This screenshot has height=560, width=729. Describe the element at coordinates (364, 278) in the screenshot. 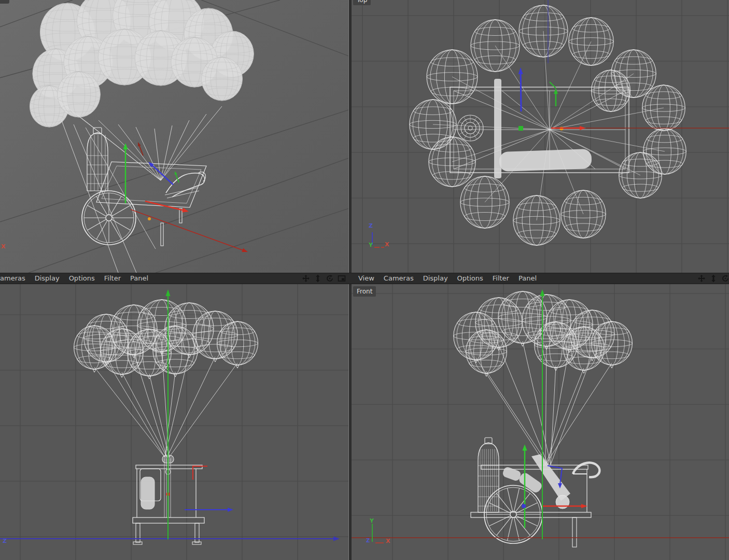

I see `viewport-menubar-band: amerasDisplayOptionsFilterPanel ViewCame…` at that location.